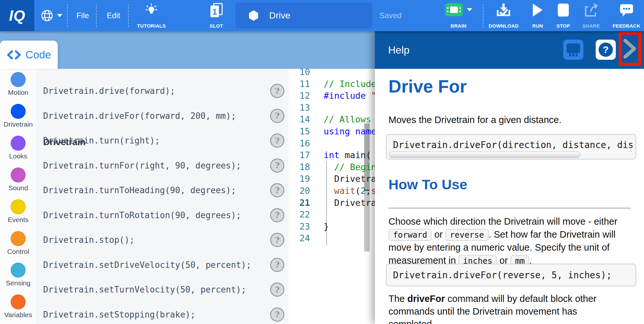 This screenshot has width=644, height=324. What do you see at coordinates (18, 93) in the screenshot?
I see `category-label: Motion` at bounding box center [18, 93].